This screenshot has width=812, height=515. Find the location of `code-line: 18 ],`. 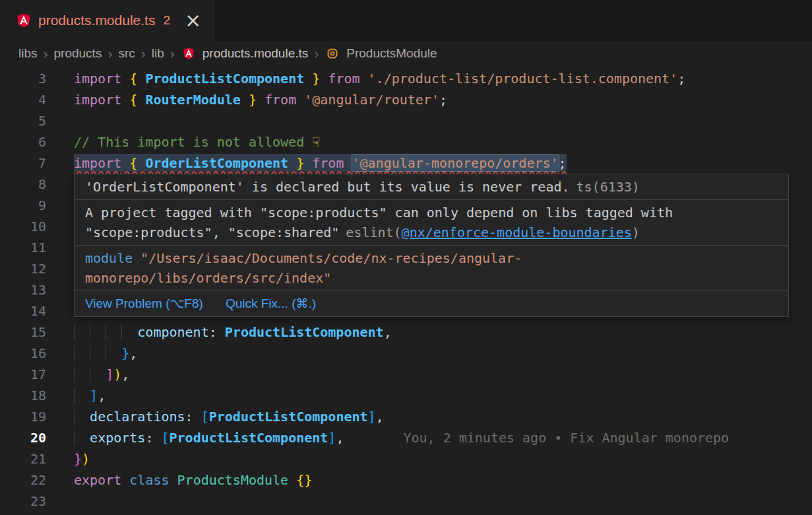

code-line: 18 ], is located at coordinates (406, 395).